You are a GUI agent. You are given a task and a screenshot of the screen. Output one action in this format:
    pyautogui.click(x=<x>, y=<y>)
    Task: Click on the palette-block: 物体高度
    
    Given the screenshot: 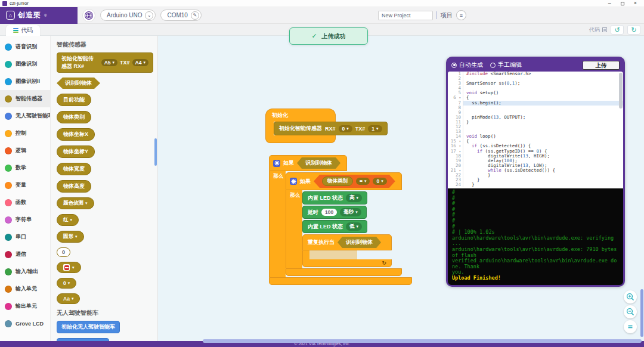 What is the action you would take?
    pyautogui.click(x=74, y=186)
    